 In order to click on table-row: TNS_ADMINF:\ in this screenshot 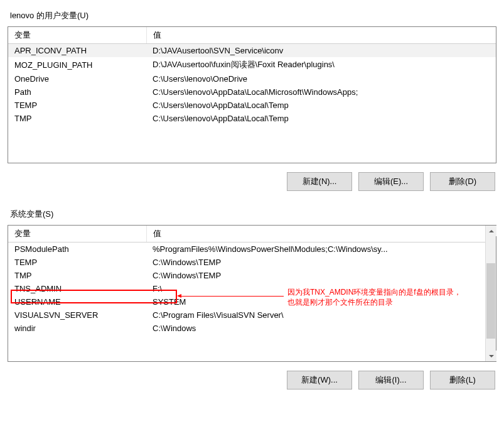, I will do `click(247, 289)`.